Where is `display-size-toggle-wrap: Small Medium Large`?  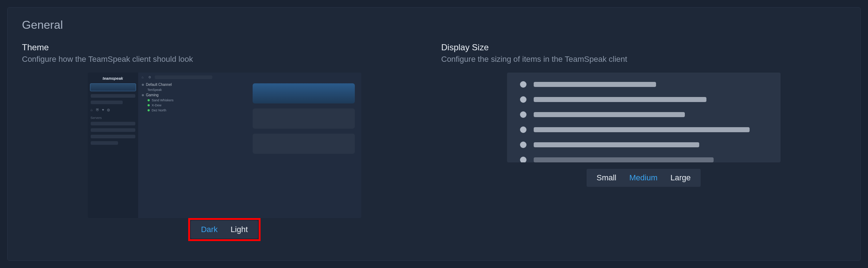 display-size-toggle-wrap: Small Medium Large is located at coordinates (643, 175).